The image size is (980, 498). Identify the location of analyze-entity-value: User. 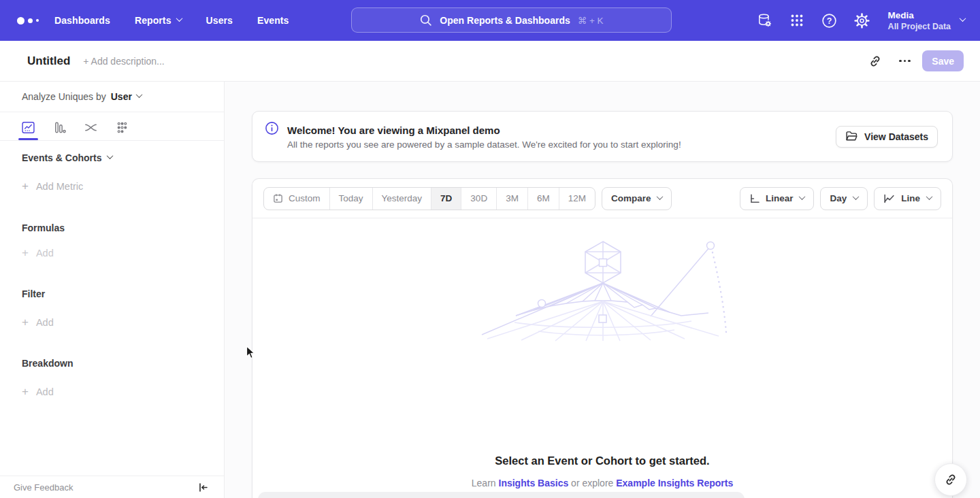
(121, 97).